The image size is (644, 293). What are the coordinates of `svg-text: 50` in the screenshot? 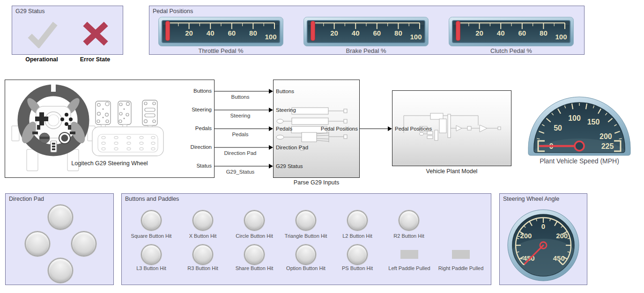 It's located at (558, 128).